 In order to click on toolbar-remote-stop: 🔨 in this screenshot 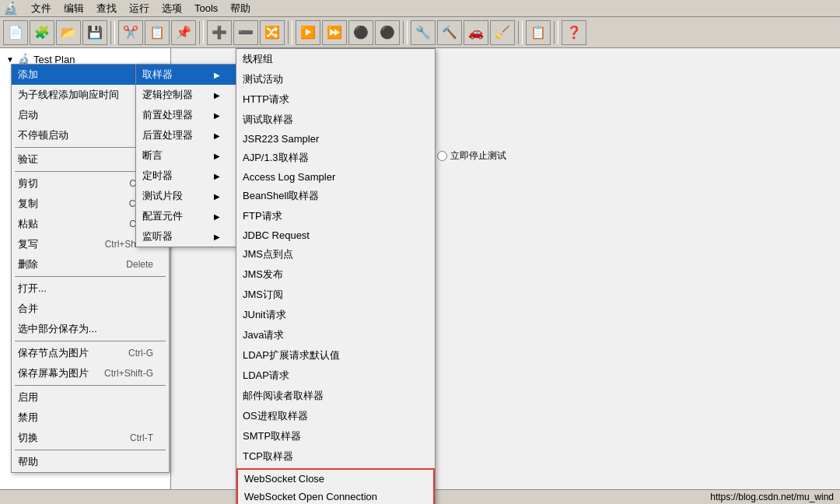, I will do `click(450, 33)`.